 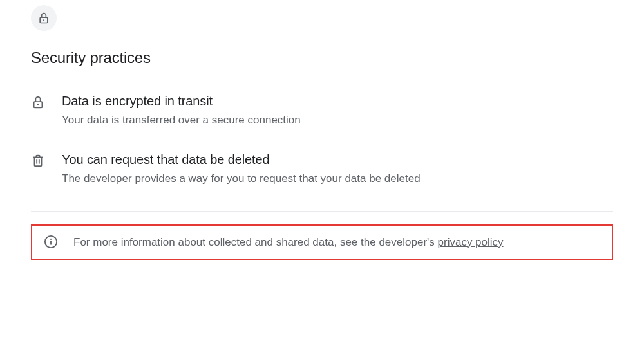 What do you see at coordinates (337, 111) in the screenshot?
I see `practice-content: Data is encrypted in transit Your data i…` at bounding box center [337, 111].